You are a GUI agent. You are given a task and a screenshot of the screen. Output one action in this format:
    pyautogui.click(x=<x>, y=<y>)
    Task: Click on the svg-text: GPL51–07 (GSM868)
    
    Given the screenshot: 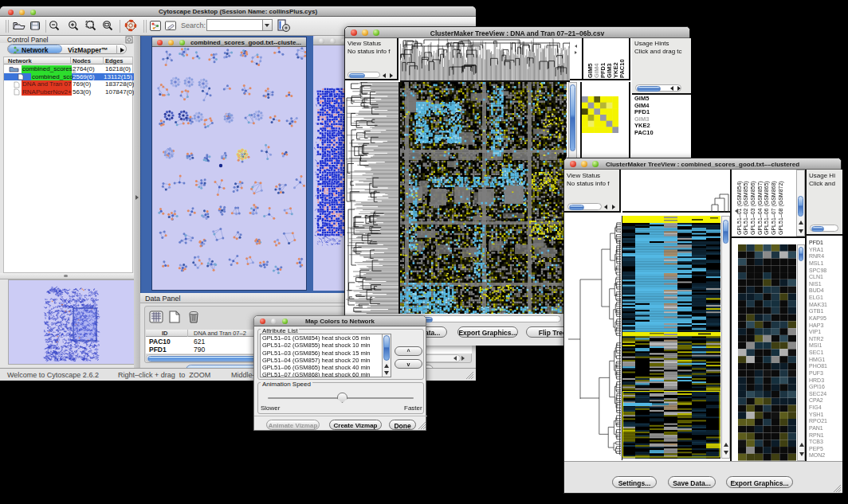 What is the action you would take?
    pyautogui.click(x=774, y=208)
    